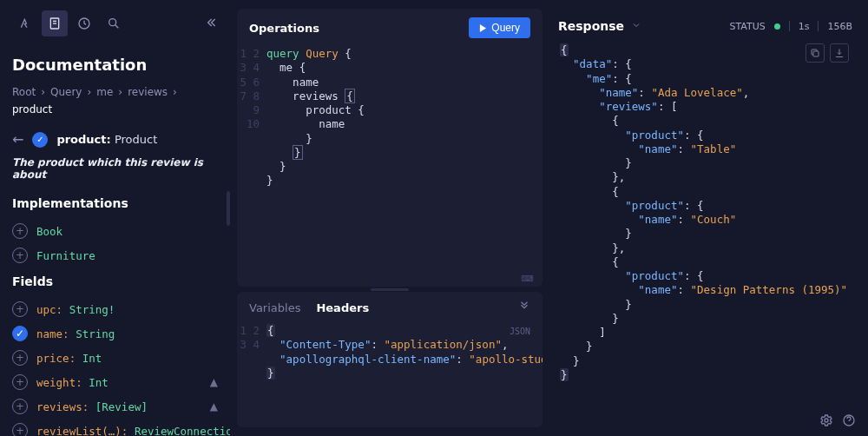 The height and width of the screenshot is (436, 868). I want to click on operations-title: Operations, so click(285, 28).